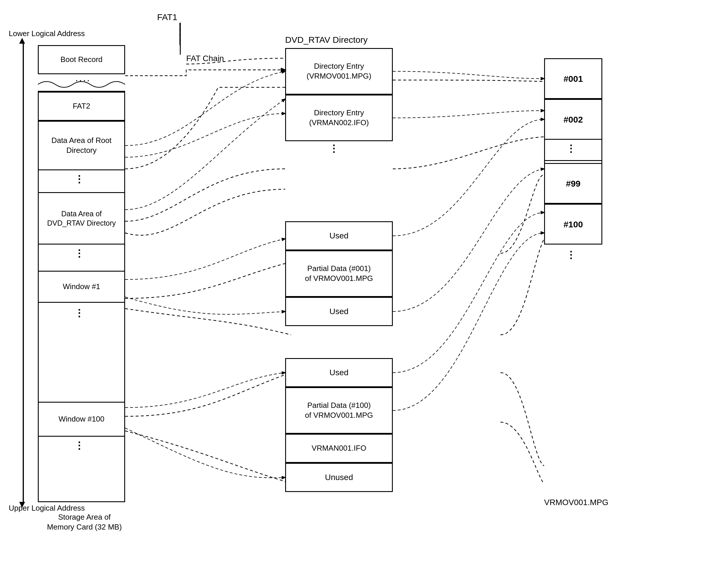 This screenshot has width=728, height=577. I want to click on r100-box: #100, so click(573, 224).